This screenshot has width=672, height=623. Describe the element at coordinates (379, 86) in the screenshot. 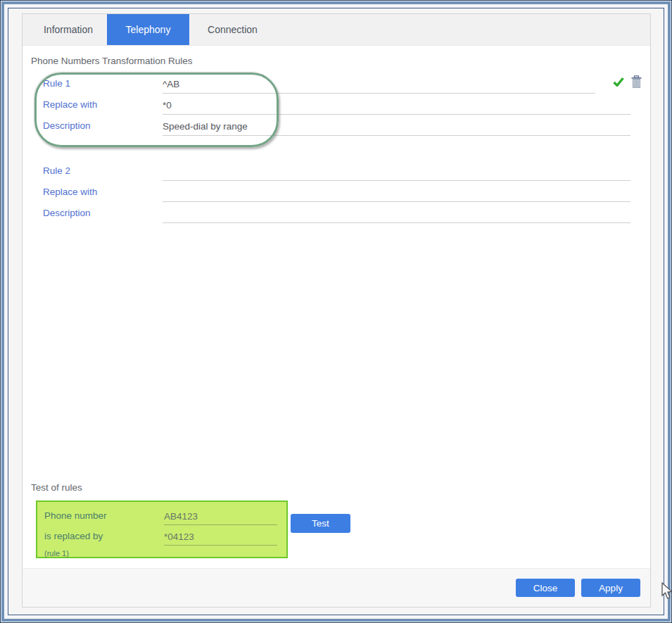

I see `rule1-pattern-input: ^AB` at that location.